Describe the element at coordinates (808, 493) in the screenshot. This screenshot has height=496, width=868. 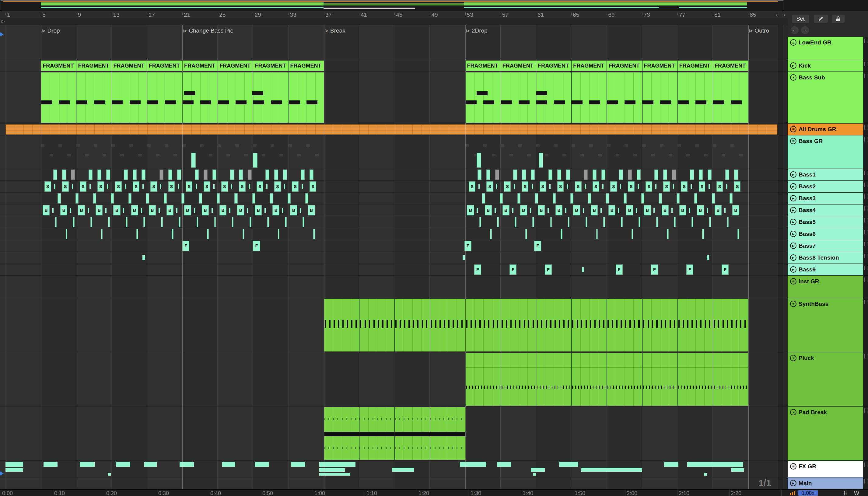
I see `playback-speed-field: 1.00x` at that location.